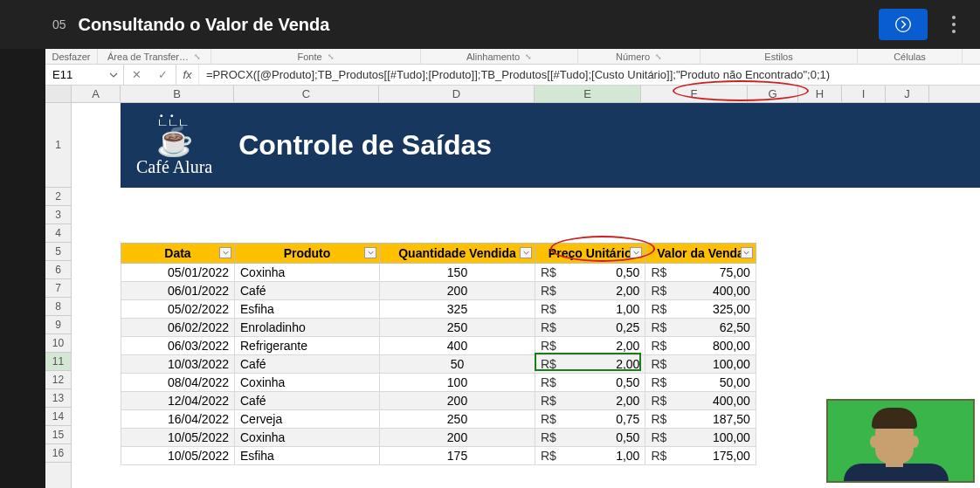 The width and height of the screenshot is (980, 488). Describe the element at coordinates (178, 292) in the screenshot. I see `cell-date: 06/01/2022` at that location.